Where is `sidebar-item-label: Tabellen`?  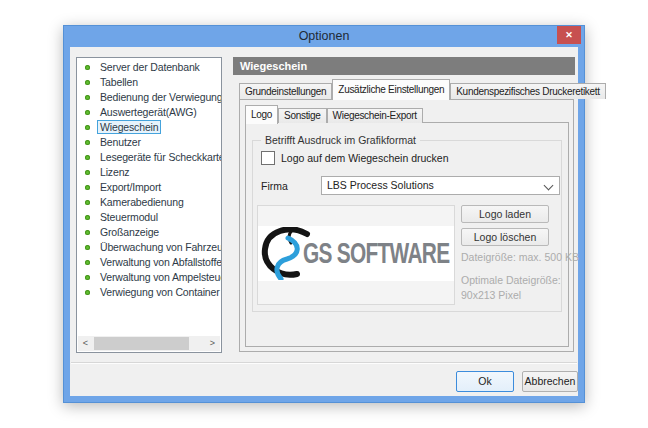 sidebar-item-label: Tabellen is located at coordinates (119, 82).